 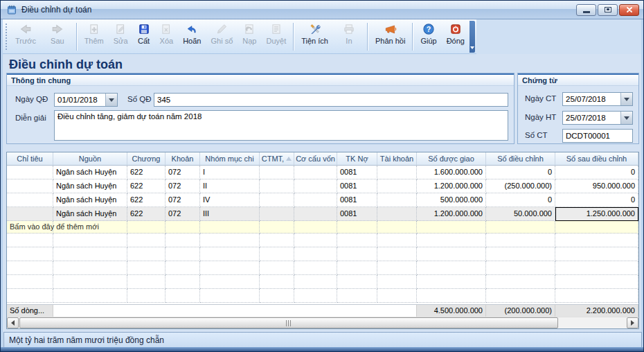 I want to click on grid-cell: III, so click(x=230, y=214).